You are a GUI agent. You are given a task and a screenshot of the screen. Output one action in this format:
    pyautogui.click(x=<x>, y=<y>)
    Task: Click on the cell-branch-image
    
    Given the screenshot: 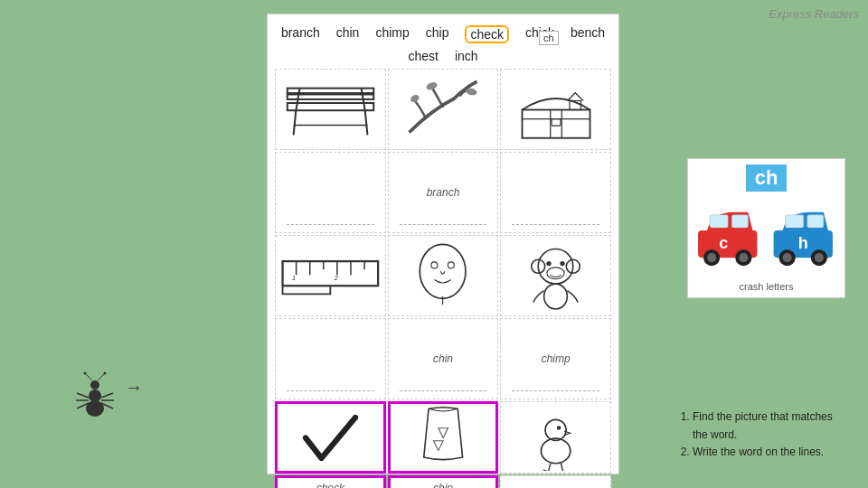 What is the action you would take?
    pyautogui.click(x=443, y=109)
    